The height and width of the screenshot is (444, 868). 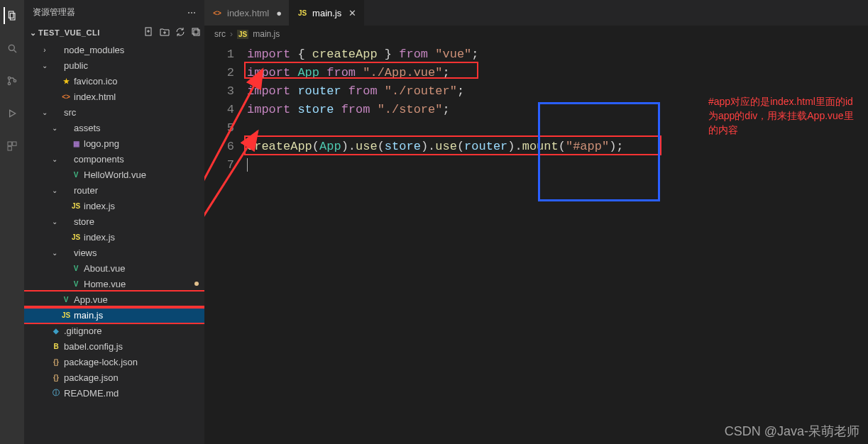 I want to click on file-item: VHome.vue, so click(x=114, y=284).